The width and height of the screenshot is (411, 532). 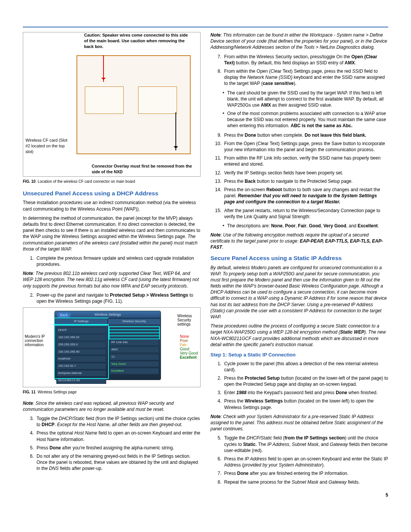 I want to click on note-e: Note: Check with your System Administrat…, so click(x=299, y=423).